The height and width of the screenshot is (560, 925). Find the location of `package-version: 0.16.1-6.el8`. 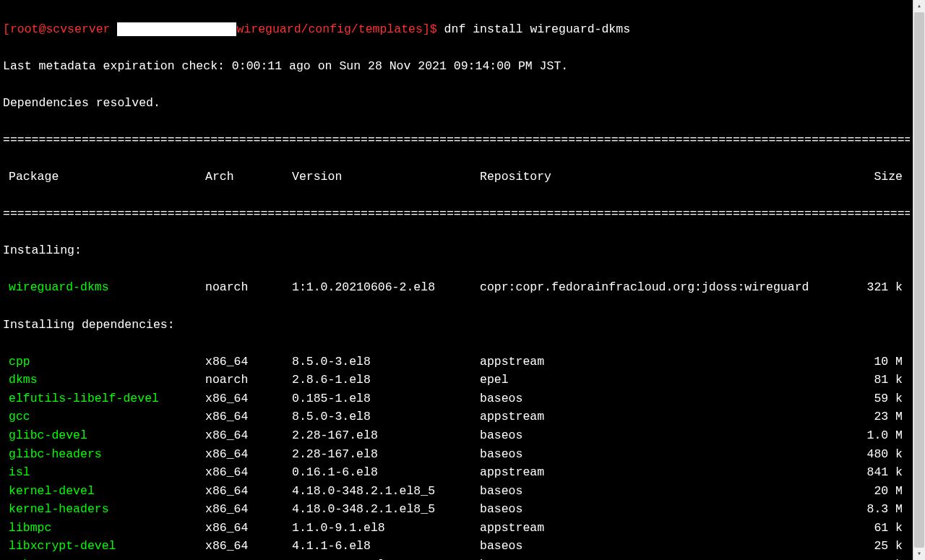

package-version: 0.16.1-6.el8 is located at coordinates (386, 473).